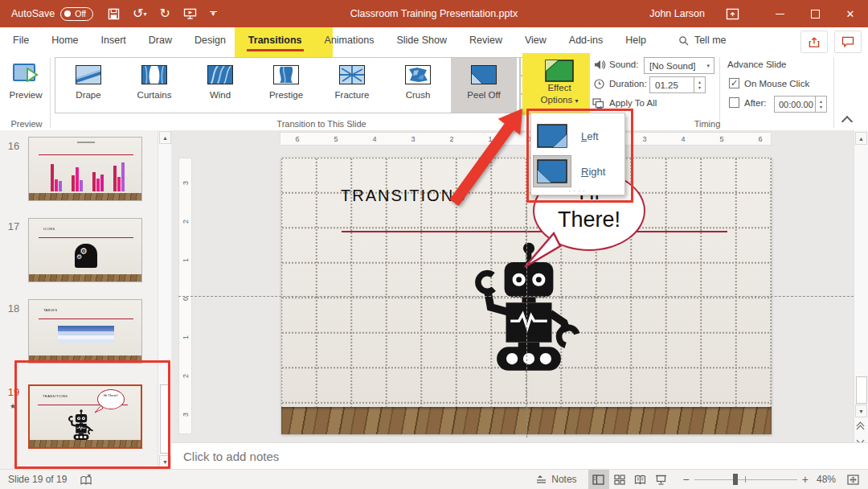  Describe the element at coordinates (350, 40) in the screenshot. I see `tab-animations: Animations` at that location.